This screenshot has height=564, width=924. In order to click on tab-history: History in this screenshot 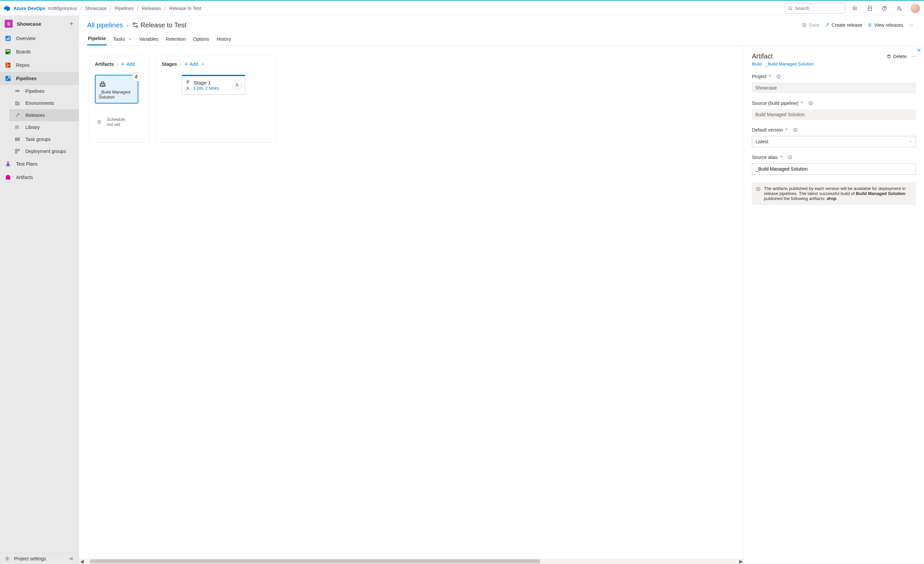, I will do `click(224, 40)`.